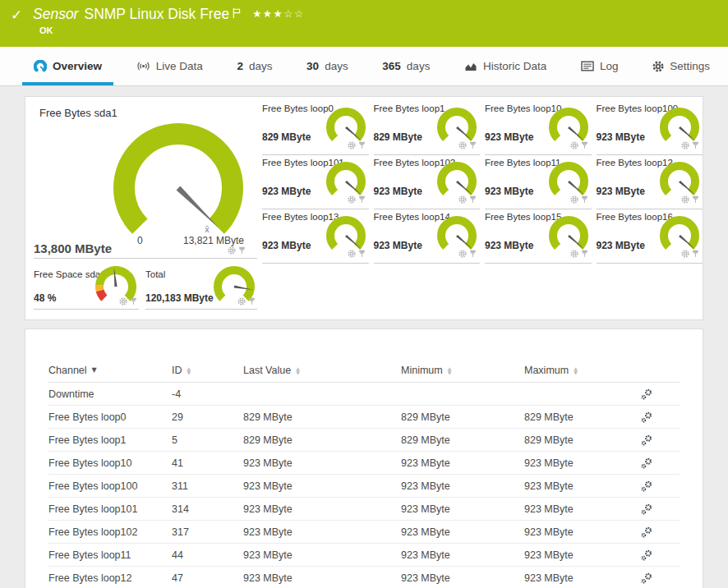  I want to click on column-label: ID, so click(177, 370).